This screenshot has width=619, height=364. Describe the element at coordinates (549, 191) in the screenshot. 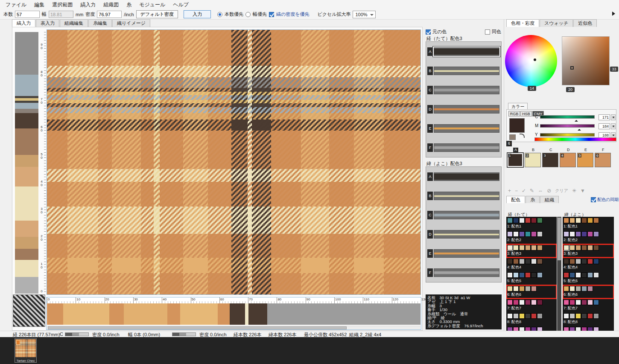

I see `palette-tool-icon-5: ⊘` at that location.